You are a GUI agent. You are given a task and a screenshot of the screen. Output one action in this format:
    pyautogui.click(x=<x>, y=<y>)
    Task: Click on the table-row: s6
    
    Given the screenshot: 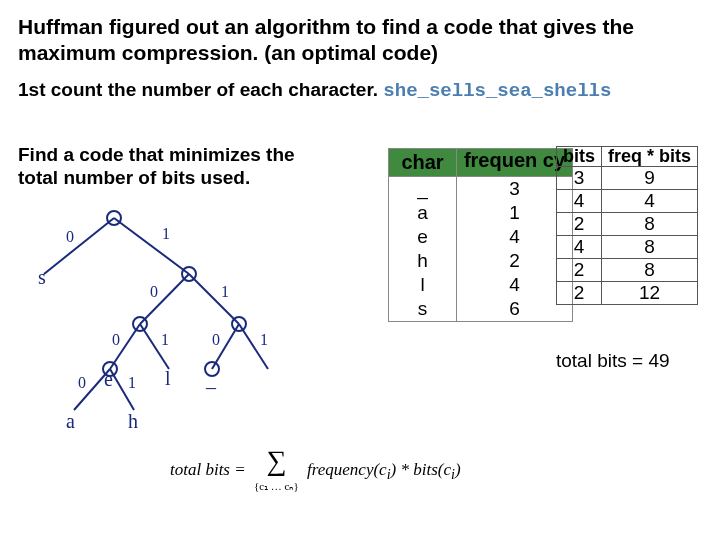 What is the action you would take?
    pyautogui.click(x=481, y=310)
    